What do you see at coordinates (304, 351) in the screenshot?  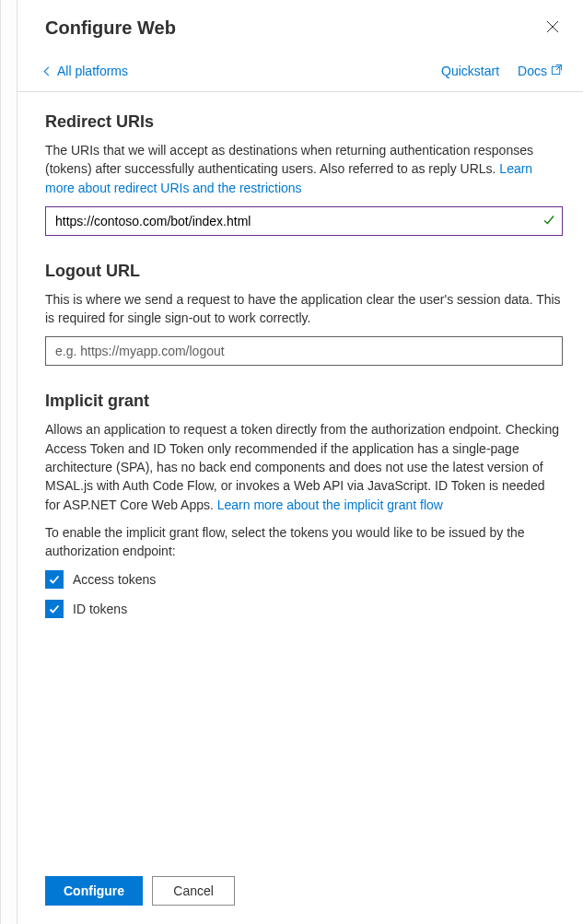 I see `logout-url-input` at bounding box center [304, 351].